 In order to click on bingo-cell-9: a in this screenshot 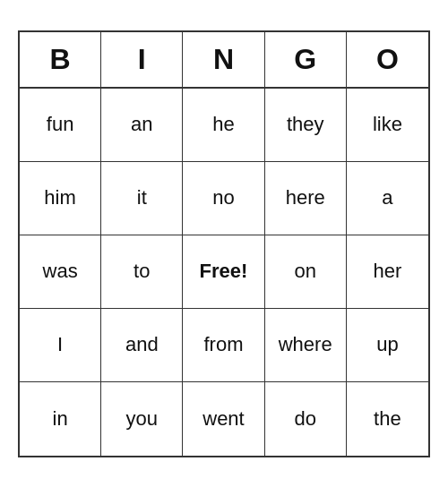, I will do `click(387, 199)`.